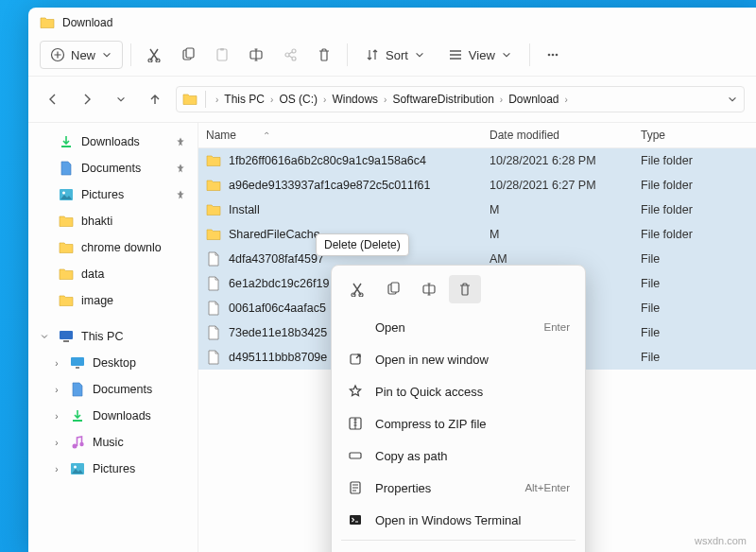  I want to click on tree-toggle, so click(45, 336).